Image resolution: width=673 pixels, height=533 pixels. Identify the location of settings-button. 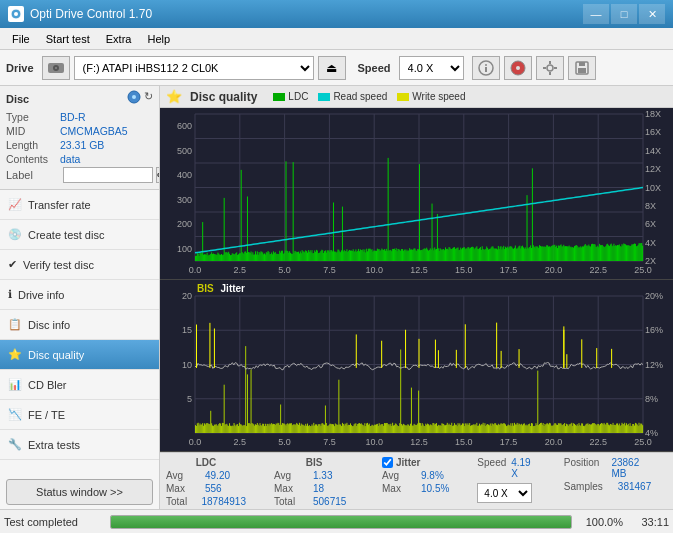
(550, 68).